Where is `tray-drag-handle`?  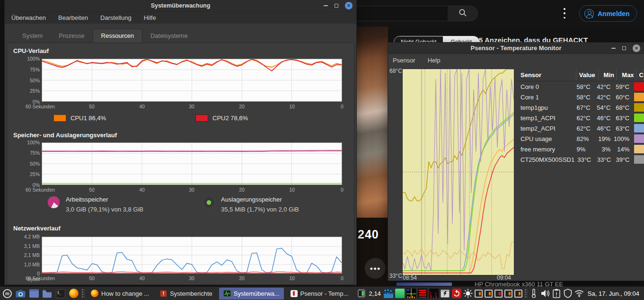
tray-drag-handle is located at coordinates (526, 293).